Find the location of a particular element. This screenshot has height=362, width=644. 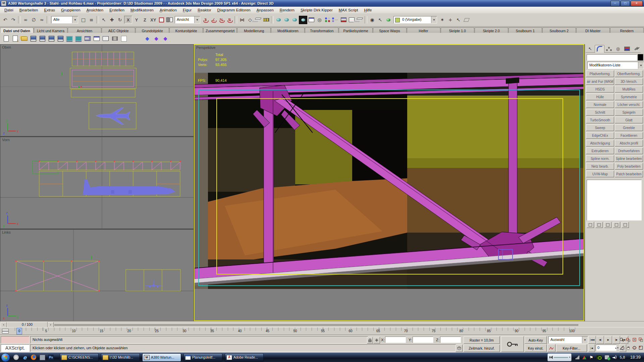

auto-key-button: Auto-Key is located at coordinates (536, 340).